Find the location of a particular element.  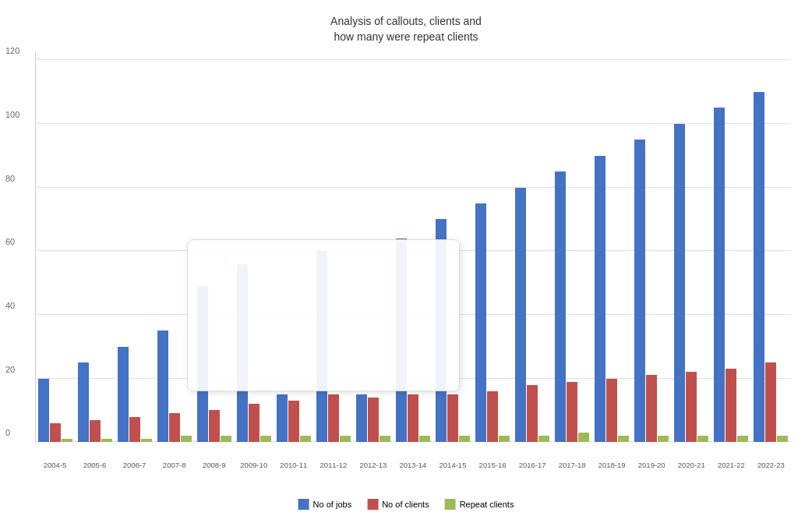

year-group: 2010-11 is located at coordinates (293, 418).